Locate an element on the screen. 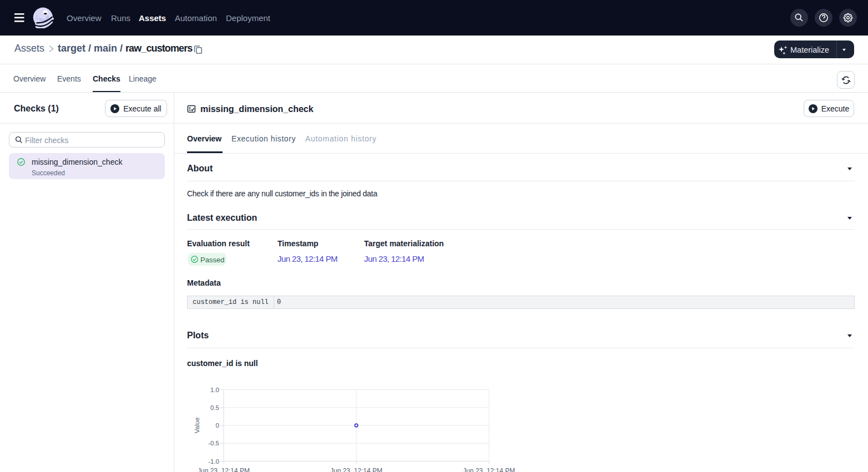  svg-text: Value is located at coordinates (197, 426).